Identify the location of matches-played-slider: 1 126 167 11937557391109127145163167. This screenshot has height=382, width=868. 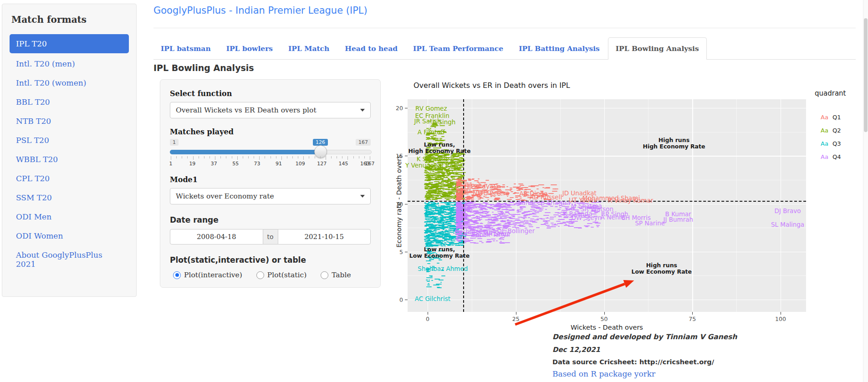
(271, 154).